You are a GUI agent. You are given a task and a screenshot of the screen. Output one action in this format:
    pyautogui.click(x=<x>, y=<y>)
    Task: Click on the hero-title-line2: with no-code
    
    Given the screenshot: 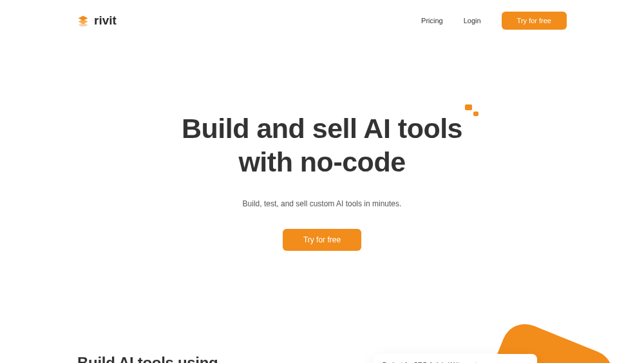 What is the action you would take?
    pyautogui.click(x=322, y=162)
    